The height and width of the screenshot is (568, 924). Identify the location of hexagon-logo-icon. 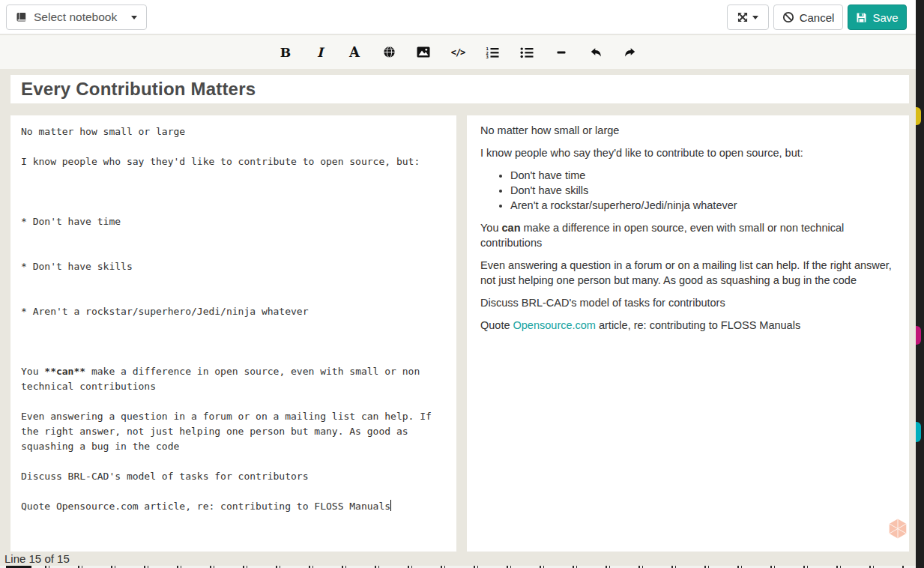
(898, 529).